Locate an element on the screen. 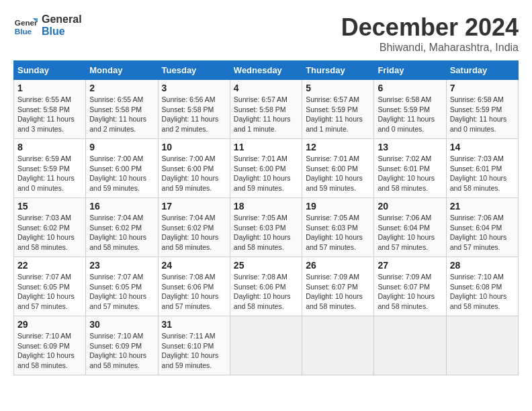  logo: General Blue General Blue is located at coordinates (48, 26).